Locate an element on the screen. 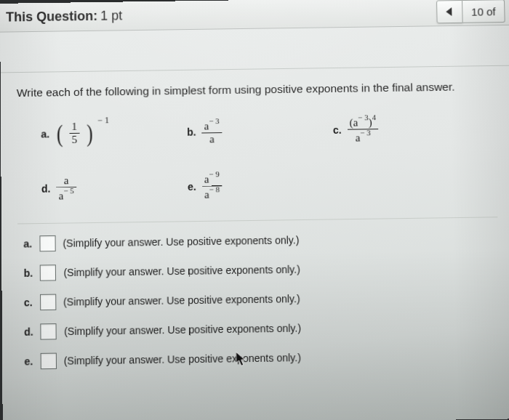 The image size is (509, 420). expression-d: d. a a− 5 is located at coordinates (115, 187).